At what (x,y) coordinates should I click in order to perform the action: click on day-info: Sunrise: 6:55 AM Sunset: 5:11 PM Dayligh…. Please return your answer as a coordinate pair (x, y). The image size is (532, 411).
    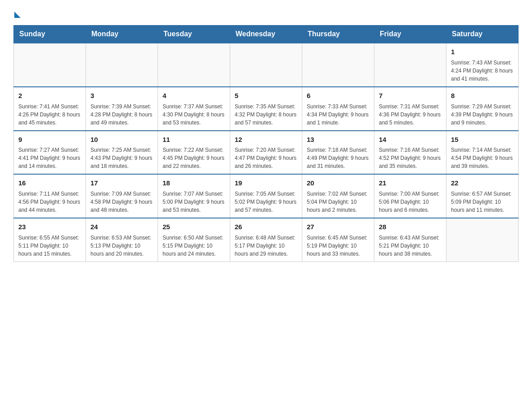
    Looking at the image, I should click on (50, 246).